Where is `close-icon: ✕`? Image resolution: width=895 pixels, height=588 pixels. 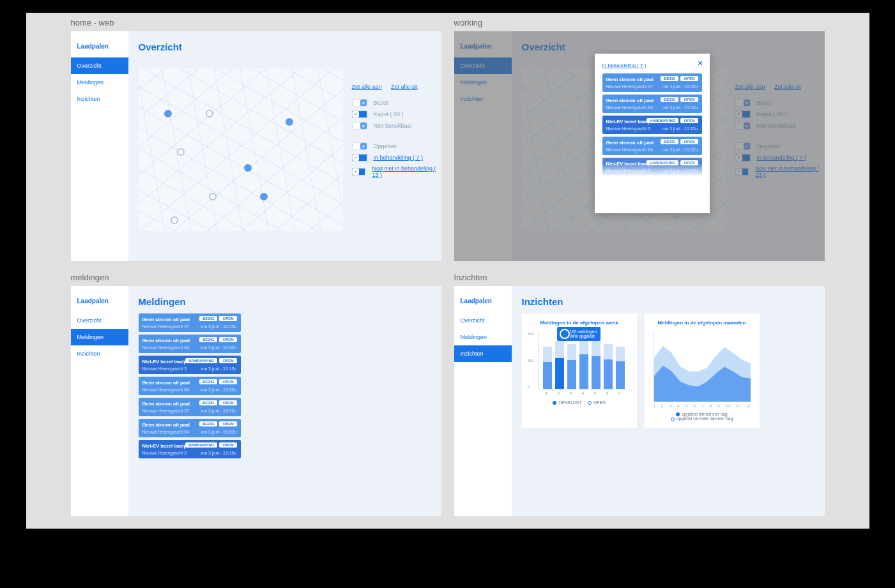
close-icon: ✕ is located at coordinates (700, 63).